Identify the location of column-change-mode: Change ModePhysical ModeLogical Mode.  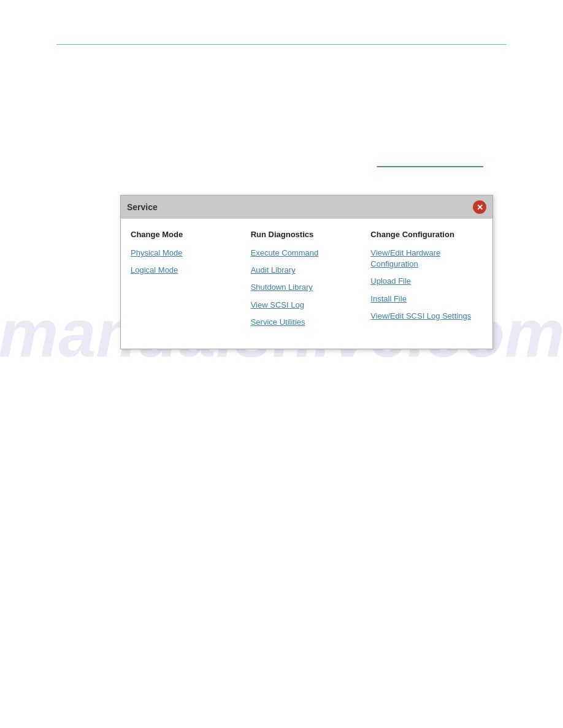
(190, 282).